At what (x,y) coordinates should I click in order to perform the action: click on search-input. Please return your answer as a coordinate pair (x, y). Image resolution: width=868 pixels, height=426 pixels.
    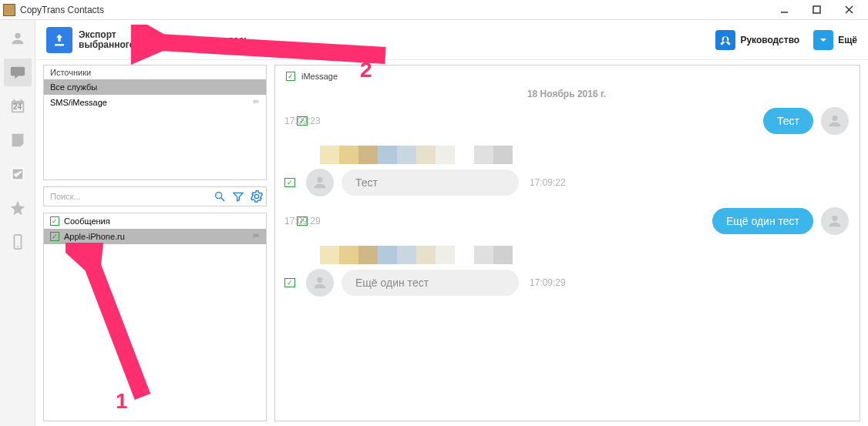
    Looking at the image, I should click on (127, 196).